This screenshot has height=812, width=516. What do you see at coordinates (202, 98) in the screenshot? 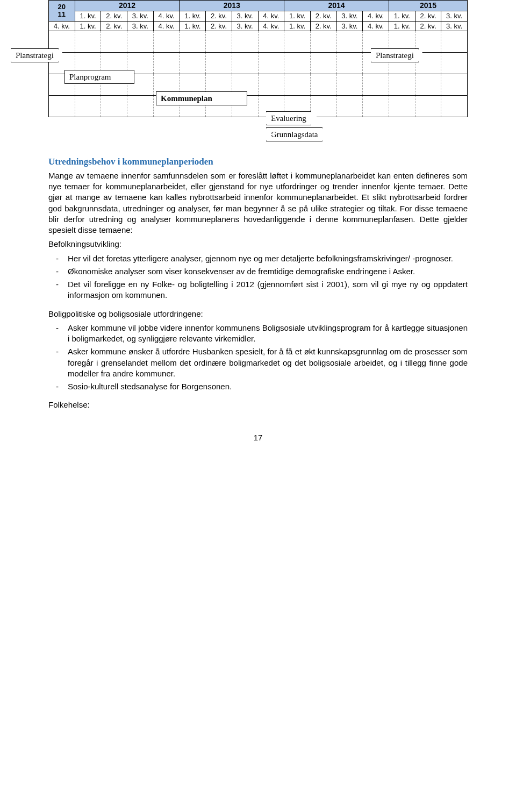
I see `kommuneplan-box: Kommuneplan` at bounding box center [202, 98].